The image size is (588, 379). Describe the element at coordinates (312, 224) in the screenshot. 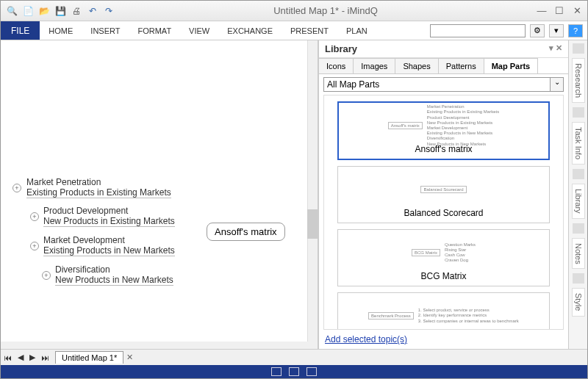

I see `scrollbar-thumb` at that location.